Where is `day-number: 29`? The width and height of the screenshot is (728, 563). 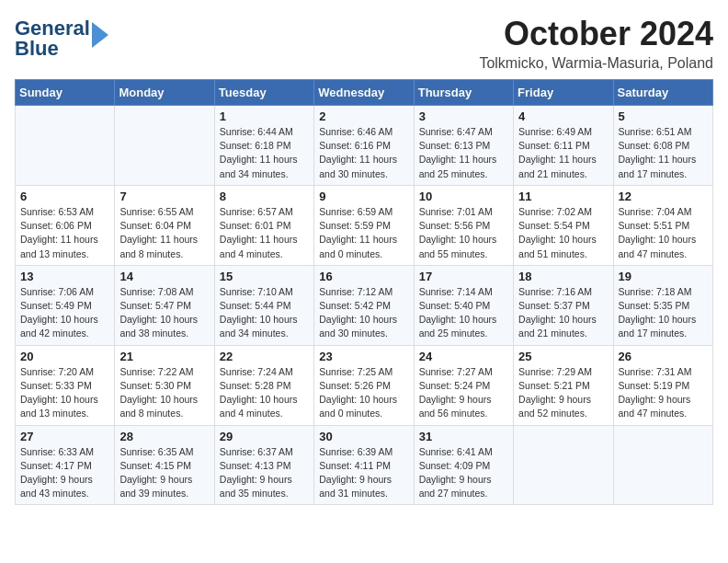 day-number: 29 is located at coordinates (265, 436).